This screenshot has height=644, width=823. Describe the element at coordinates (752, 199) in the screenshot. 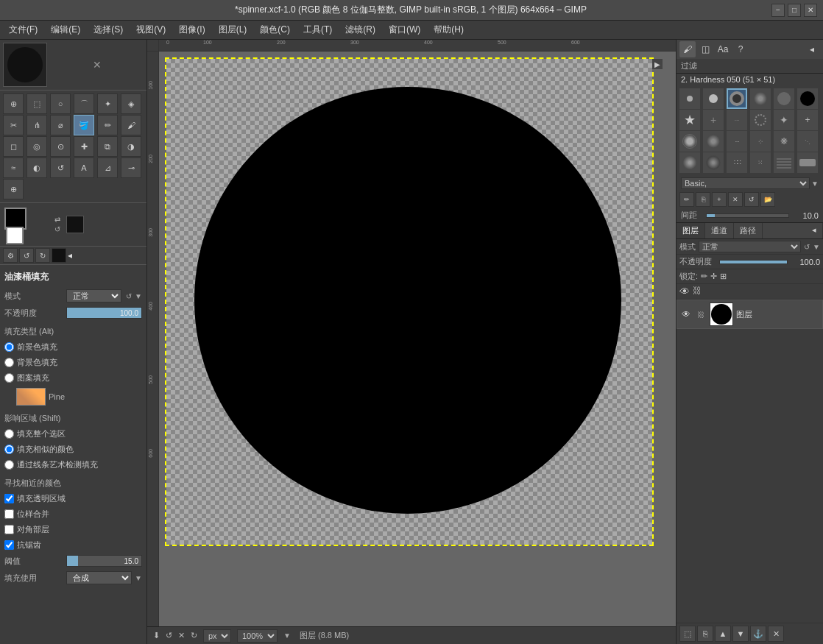

I see `brush-refresh-icon: ↺` at that location.